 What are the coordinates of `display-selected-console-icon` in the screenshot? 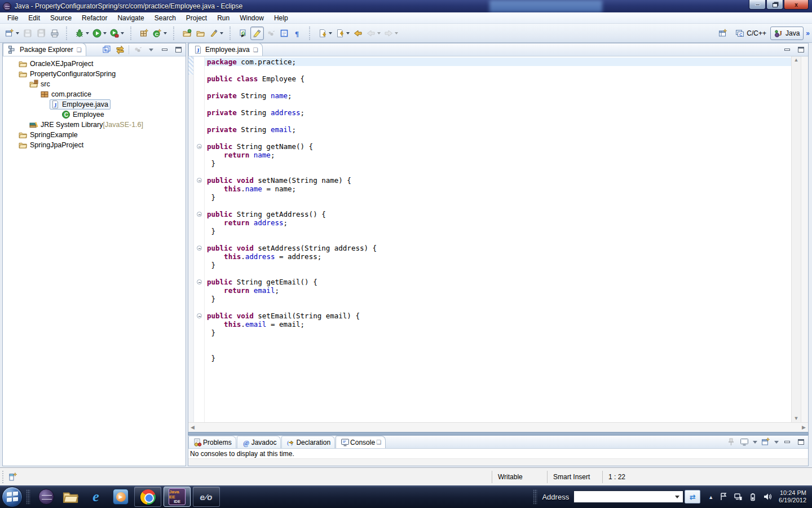 It's located at (744, 442).